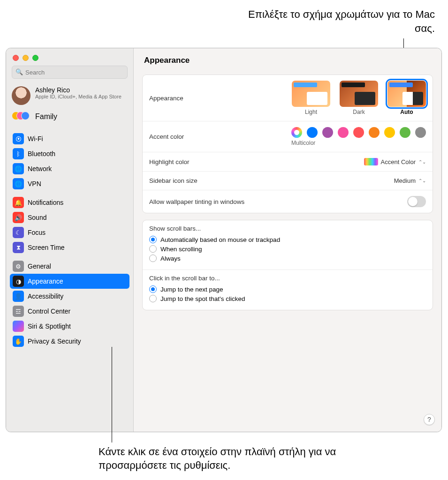  I want to click on globe-icon: 🌐, so click(18, 169).